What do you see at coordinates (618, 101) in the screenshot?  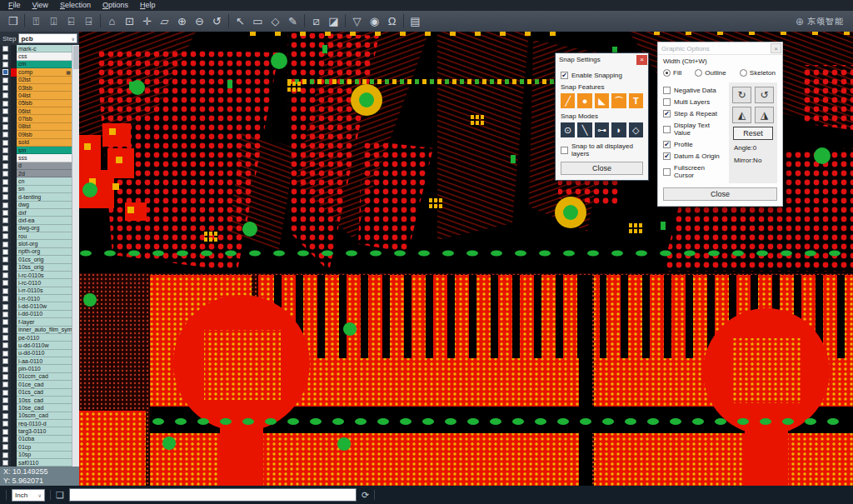 I see `snap-arc-icon: ⌒` at bounding box center [618, 101].